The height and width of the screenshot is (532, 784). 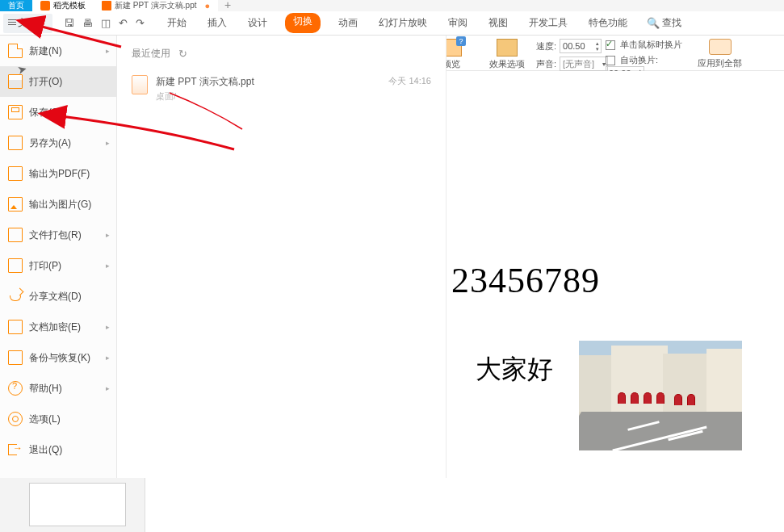 I want to click on speed-value: 00.50, so click(x=574, y=46).